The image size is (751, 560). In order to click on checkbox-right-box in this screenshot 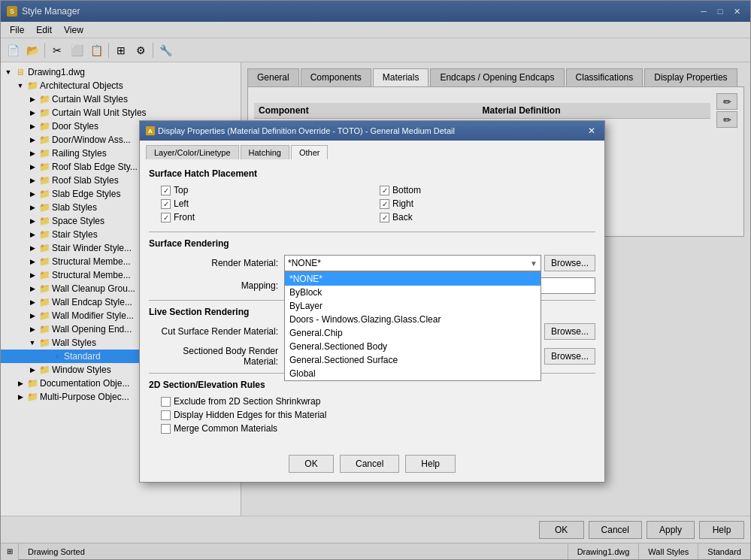, I will do `click(385, 204)`.